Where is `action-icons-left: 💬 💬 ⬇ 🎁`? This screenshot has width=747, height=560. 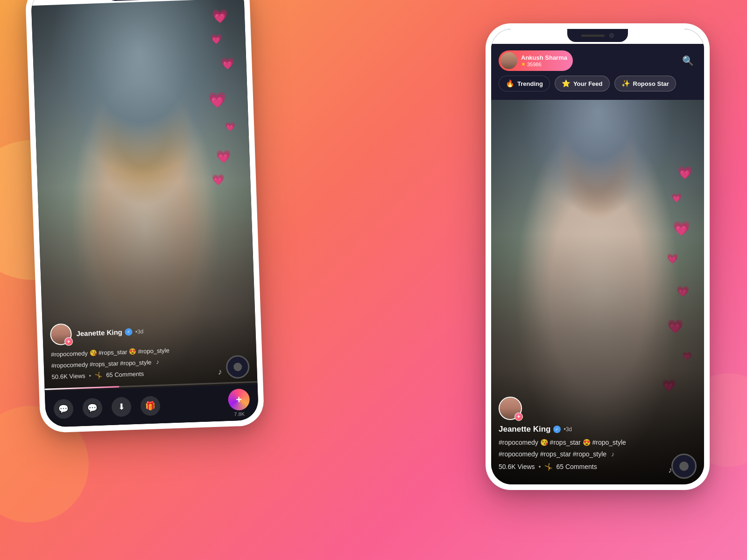 action-icons-left: 💬 💬 ⬇ 🎁 is located at coordinates (106, 407).